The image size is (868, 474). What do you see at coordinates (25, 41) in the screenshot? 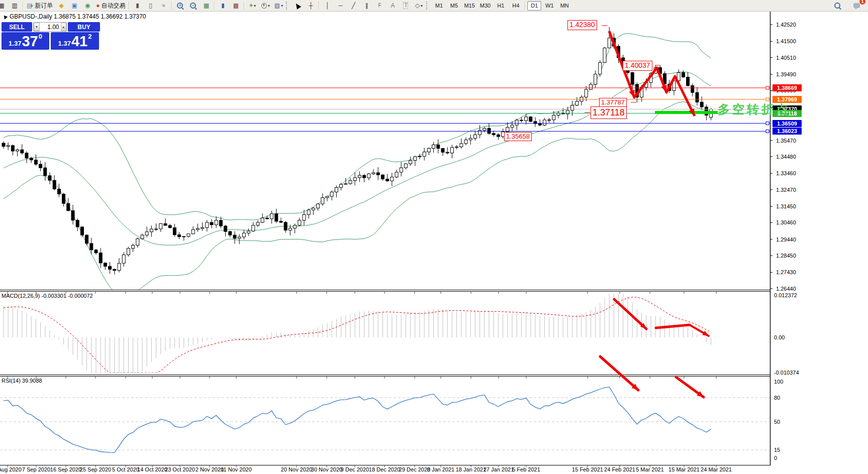
I see `sell-price-panel: 1.37370` at bounding box center [25, 41].